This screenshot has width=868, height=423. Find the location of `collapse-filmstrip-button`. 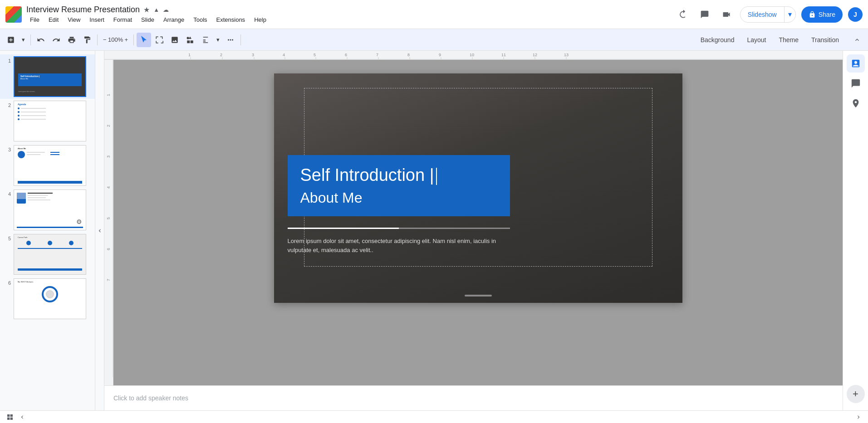

collapse-filmstrip-button is located at coordinates (22, 417).